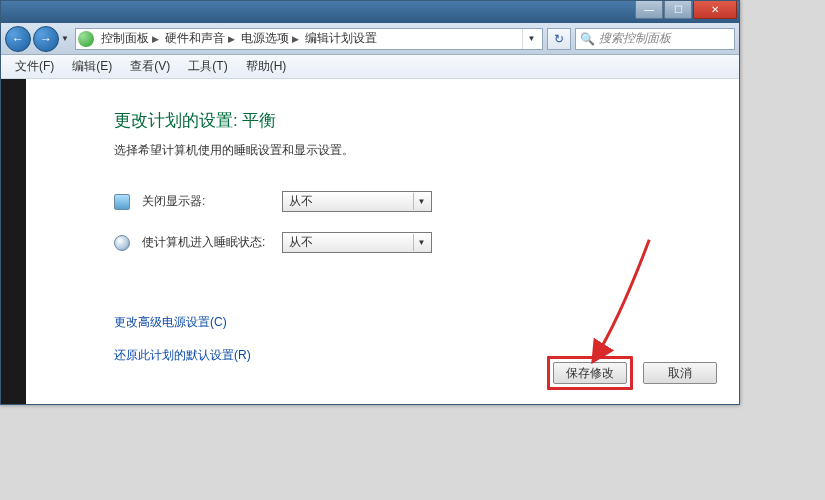 This screenshot has width=825, height=500. Describe the element at coordinates (649, 10) in the screenshot. I see `minimize-button: —` at that location.